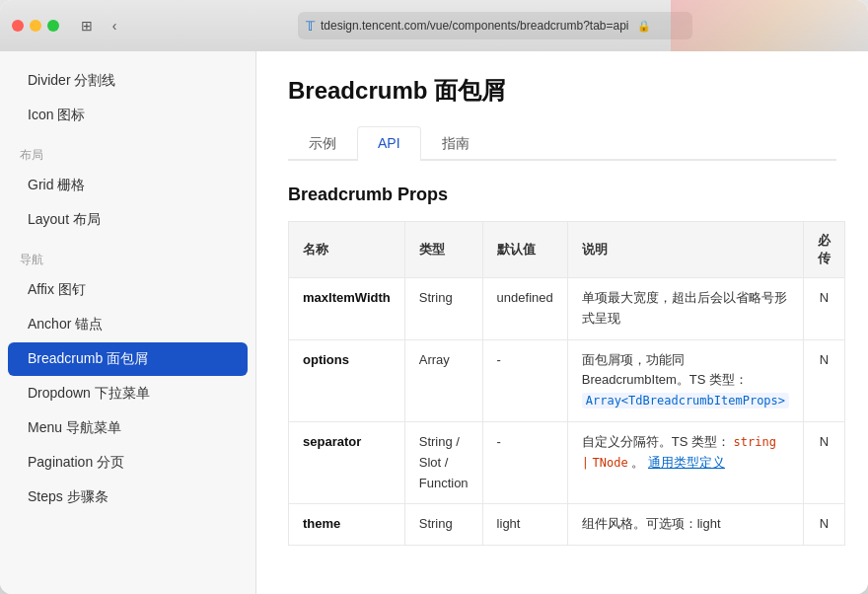  I want to click on page-title: Breadcrumb 面包屑, so click(562, 91).